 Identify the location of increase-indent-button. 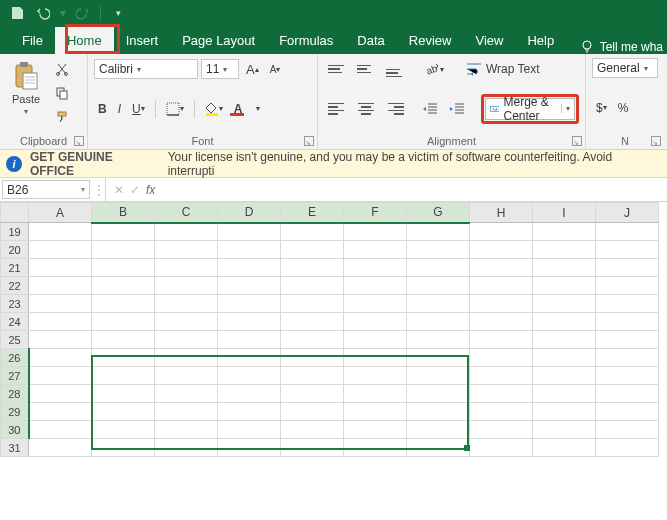
(457, 109).